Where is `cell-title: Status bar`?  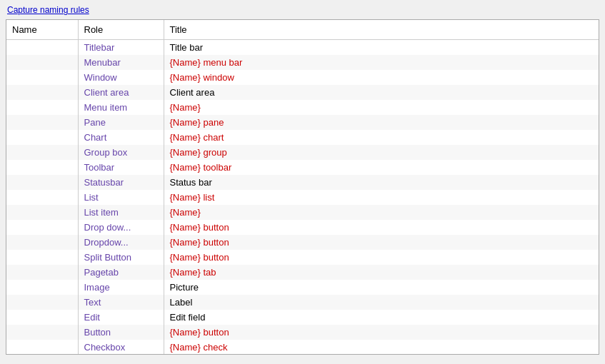
cell-title: Status bar is located at coordinates (381, 183).